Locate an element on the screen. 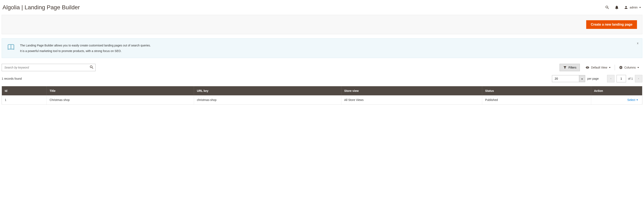 This screenshot has height=213, width=644. column-url-key: URL key is located at coordinates (268, 91).